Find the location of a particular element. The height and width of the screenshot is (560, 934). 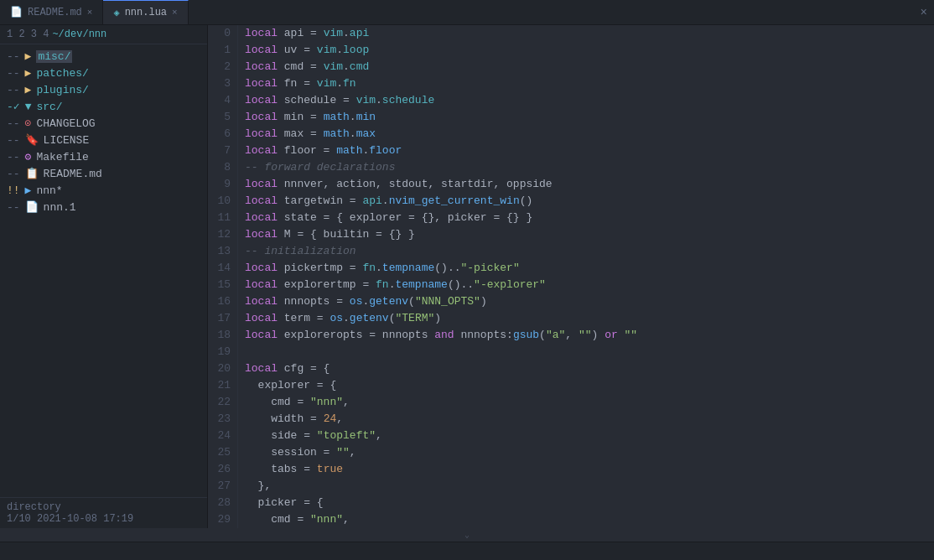

line-number-3: 3 is located at coordinates (223, 84).